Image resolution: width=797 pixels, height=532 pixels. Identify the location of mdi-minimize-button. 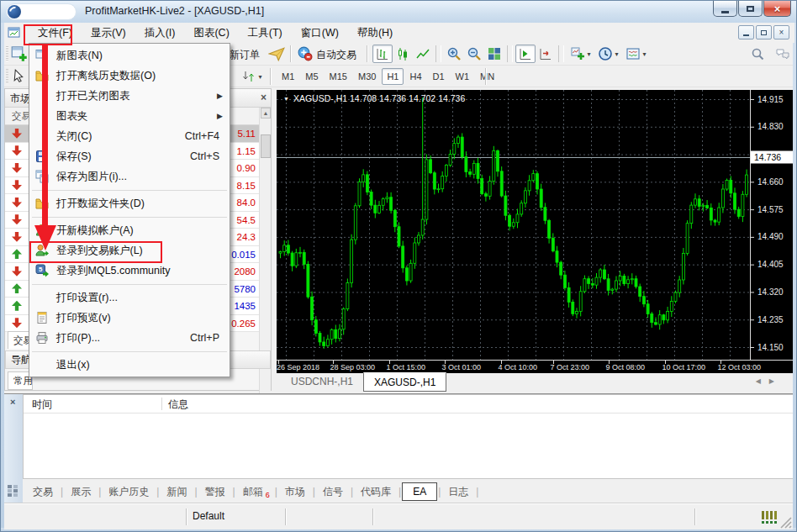
(747, 32).